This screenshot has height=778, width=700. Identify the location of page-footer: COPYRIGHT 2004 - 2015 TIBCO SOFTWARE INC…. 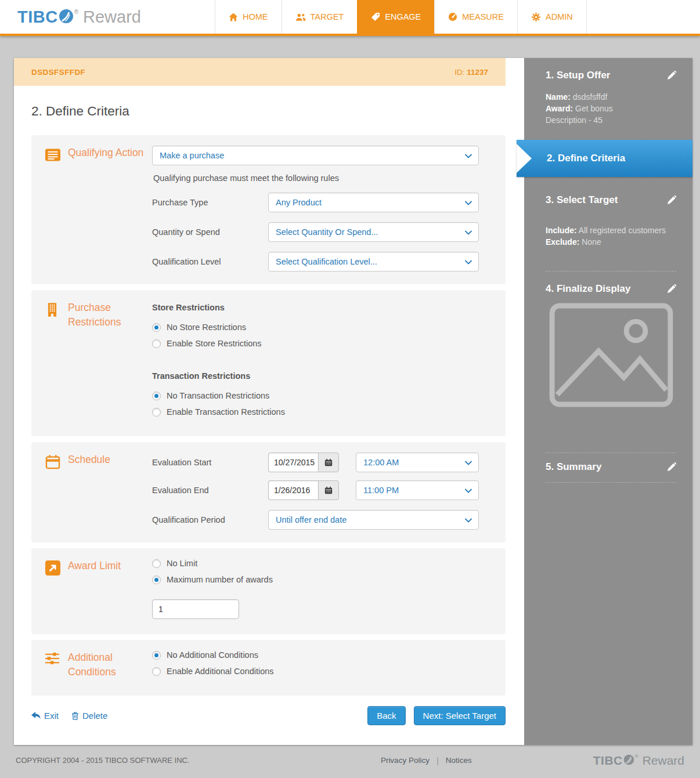
(350, 760).